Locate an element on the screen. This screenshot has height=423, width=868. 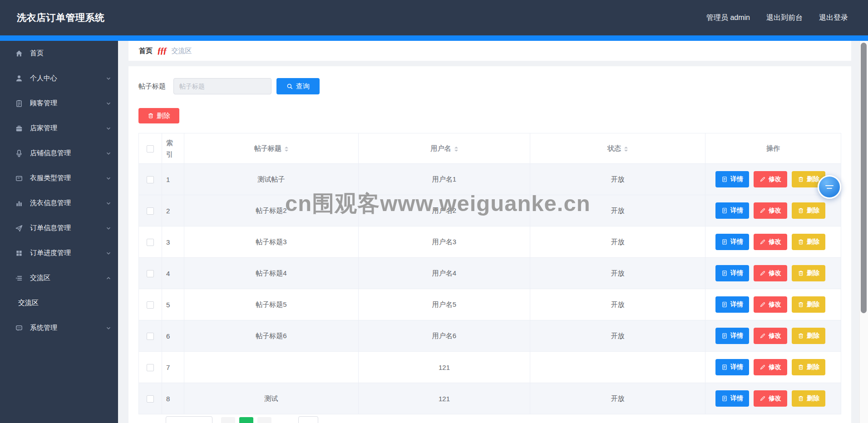
admin-user-link: 管理员 admin is located at coordinates (728, 18).